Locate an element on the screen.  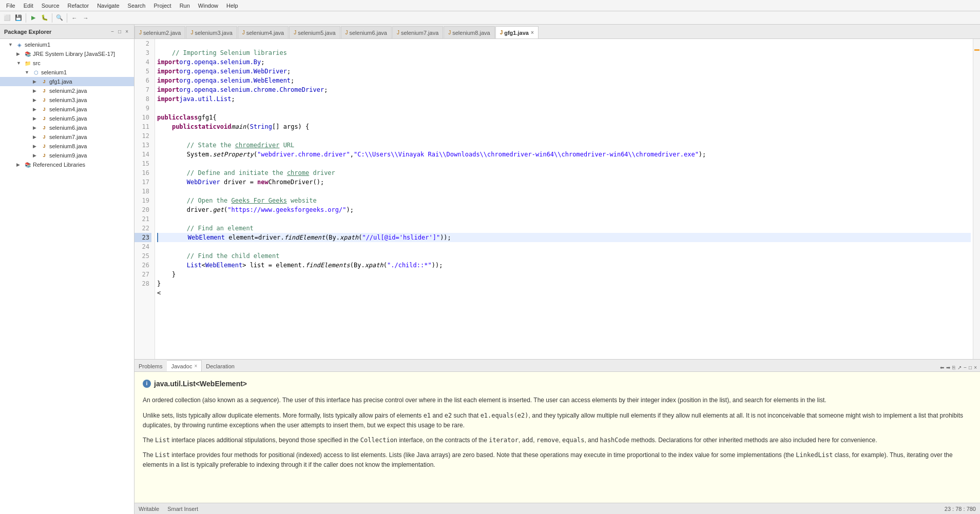
code-line-7: import org.openqa.selenium.chrome.Chrome… is located at coordinates (564, 90).